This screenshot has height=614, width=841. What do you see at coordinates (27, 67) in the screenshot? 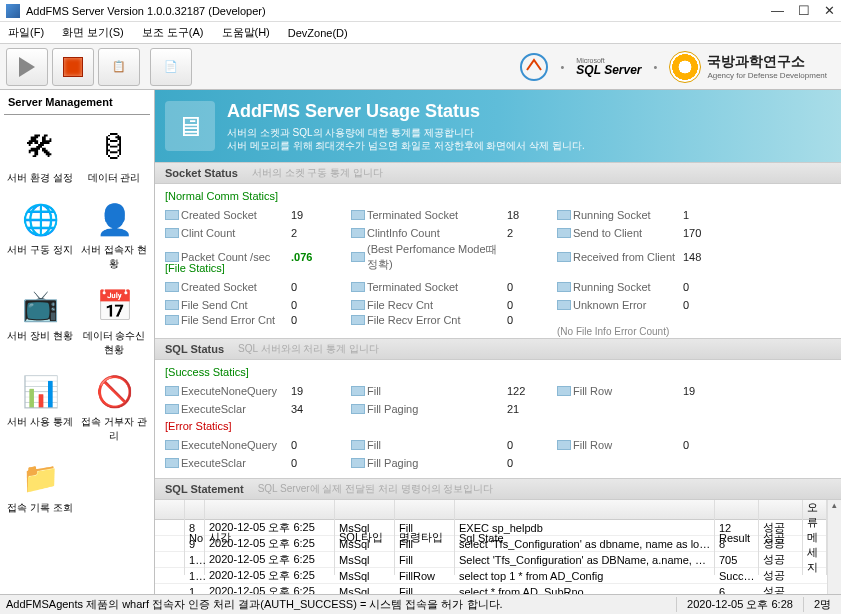
I see `play-icon` at bounding box center [27, 67].